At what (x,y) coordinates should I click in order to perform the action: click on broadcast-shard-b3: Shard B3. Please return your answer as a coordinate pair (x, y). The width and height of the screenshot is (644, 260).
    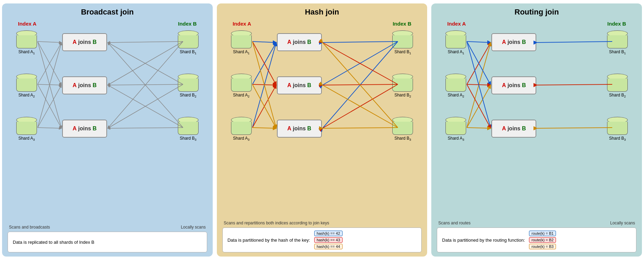
    Looking at the image, I should click on (188, 129).